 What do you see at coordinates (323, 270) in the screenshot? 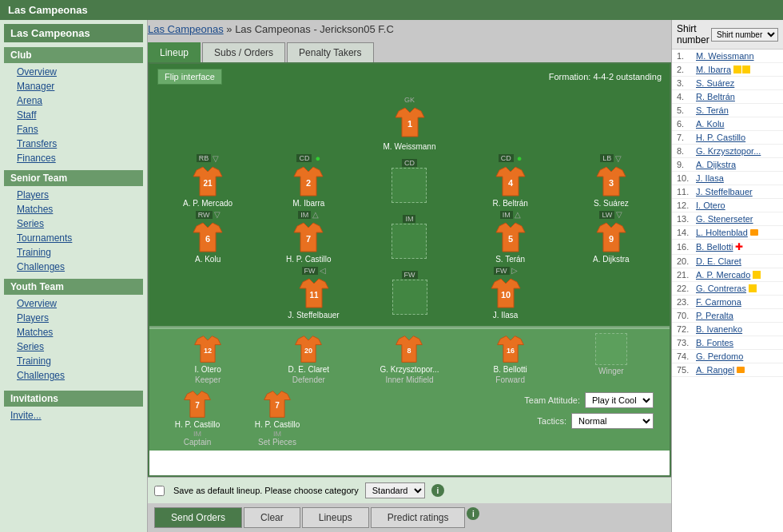
I see `fw1-arrow-left: ◁` at bounding box center [323, 270].